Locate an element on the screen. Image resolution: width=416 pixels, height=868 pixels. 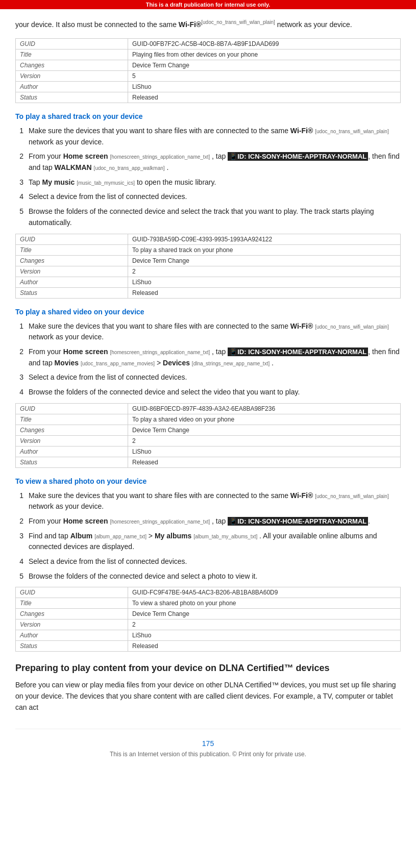
wifi-term: Wi-Fi® is located at coordinates (190, 24).